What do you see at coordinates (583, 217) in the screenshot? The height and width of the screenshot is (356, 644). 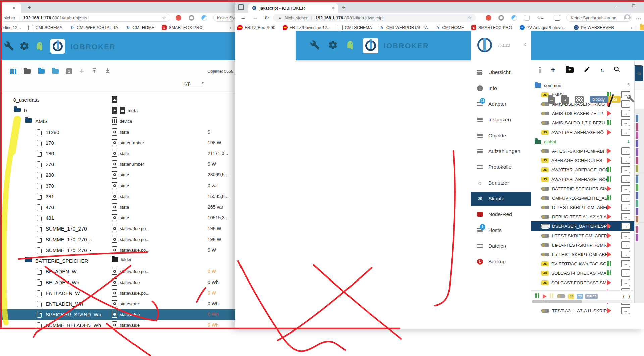 I see `script-row: DEBUG-TEST-A1-A2-A3-A4→` at bounding box center [583, 217].